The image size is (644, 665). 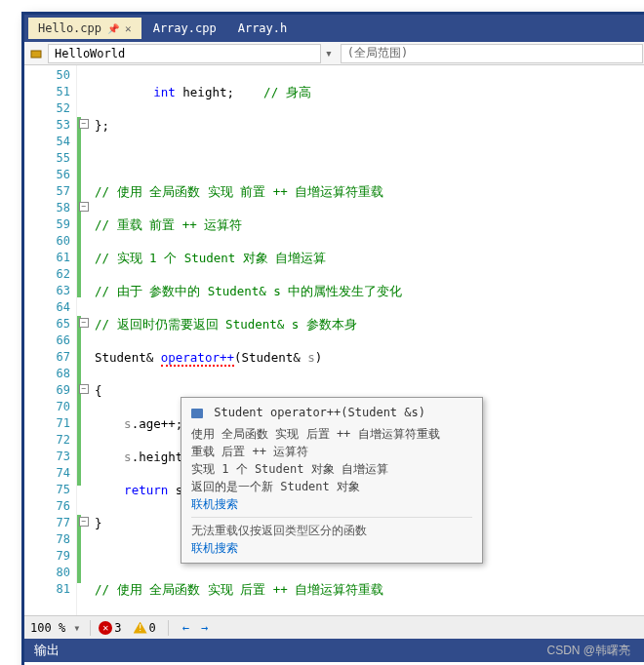 I want to click on line-number: 54, so click(x=47, y=142).